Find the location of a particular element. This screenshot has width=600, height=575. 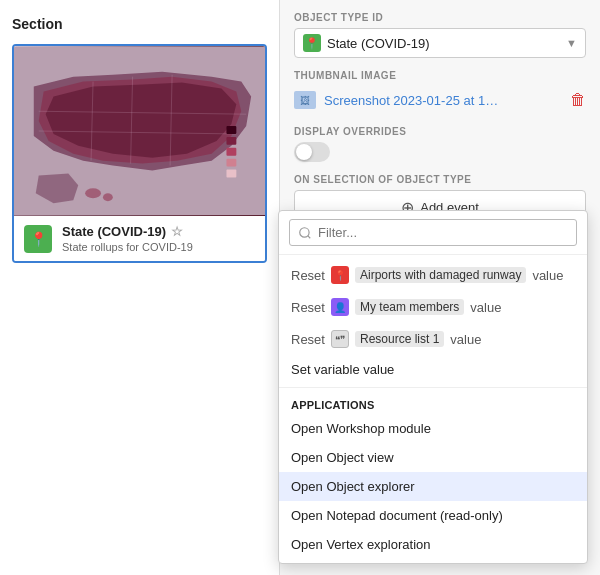

applications-header: APPLICATIONS is located at coordinates (433, 402).